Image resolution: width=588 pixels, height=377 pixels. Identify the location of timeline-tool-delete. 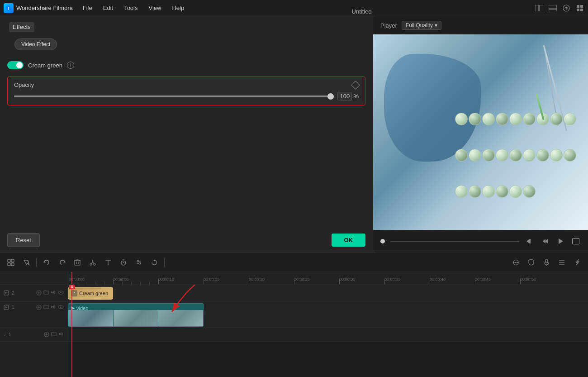
(77, 262).